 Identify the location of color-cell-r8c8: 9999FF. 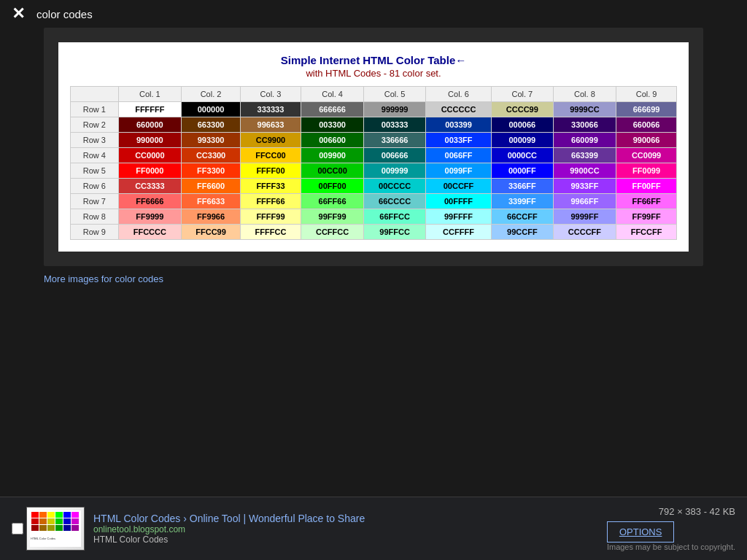
(584, 217).